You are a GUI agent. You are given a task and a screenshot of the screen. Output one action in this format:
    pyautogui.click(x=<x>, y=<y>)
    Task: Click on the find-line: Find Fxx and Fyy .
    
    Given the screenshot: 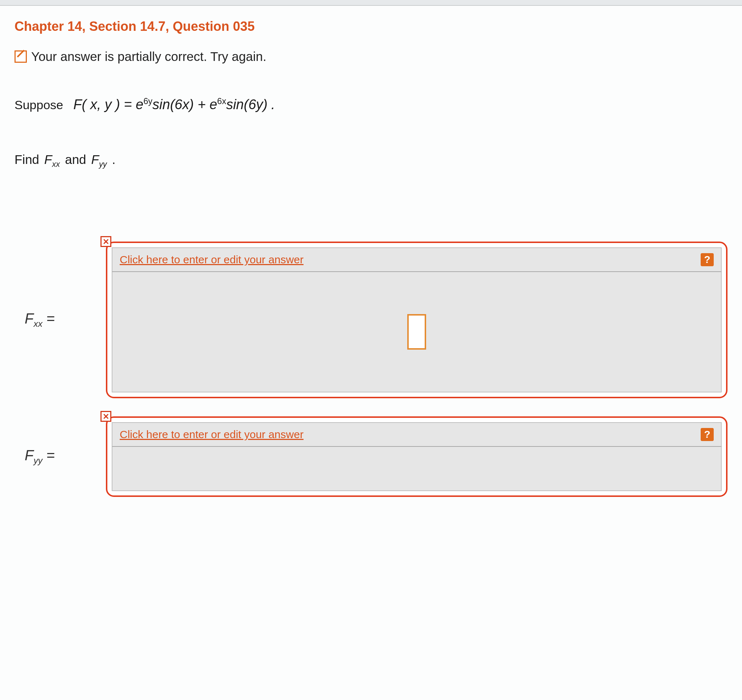 What is the action you would take?
    pyautogui.click(x=371, y=161)
    